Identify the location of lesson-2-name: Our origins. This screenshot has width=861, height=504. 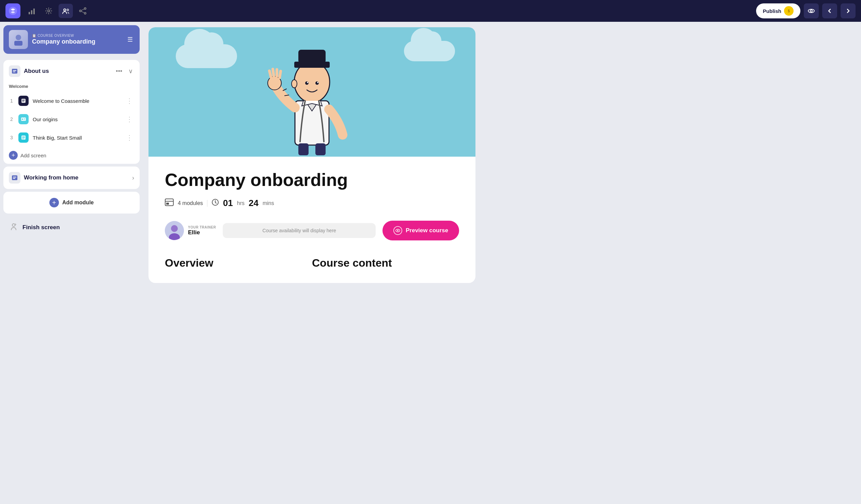
(77, 120).